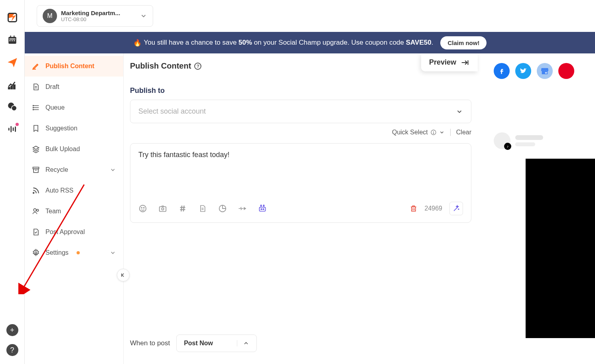  I want to click on approval-icon, so click(36, 232).